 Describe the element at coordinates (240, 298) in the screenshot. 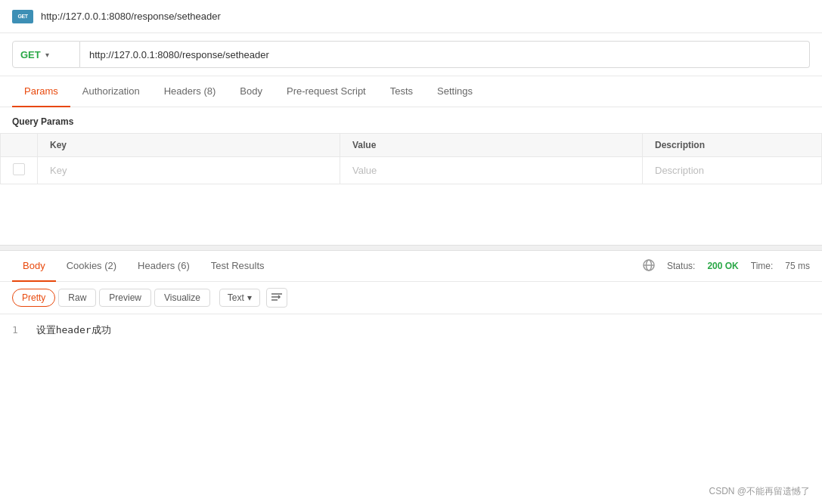

I see `format-select-container: Text ▾` at that location.